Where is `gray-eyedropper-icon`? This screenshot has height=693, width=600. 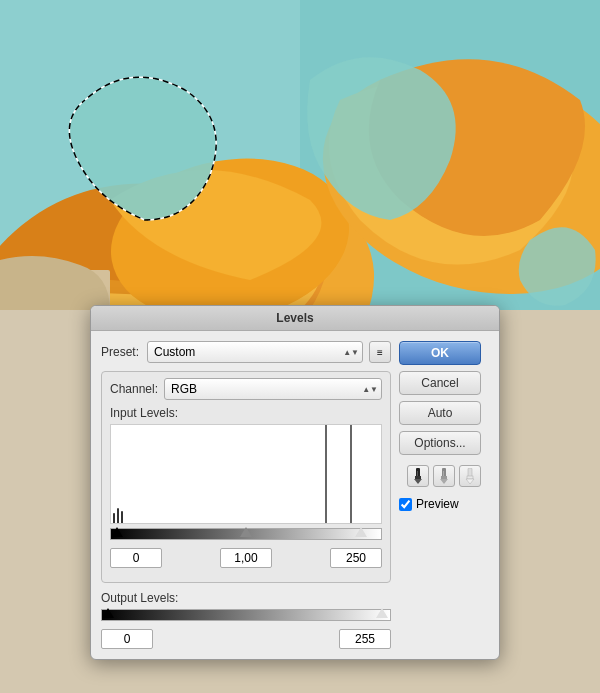 gray-eyedropper-icon is located at coordinates (444, 476).